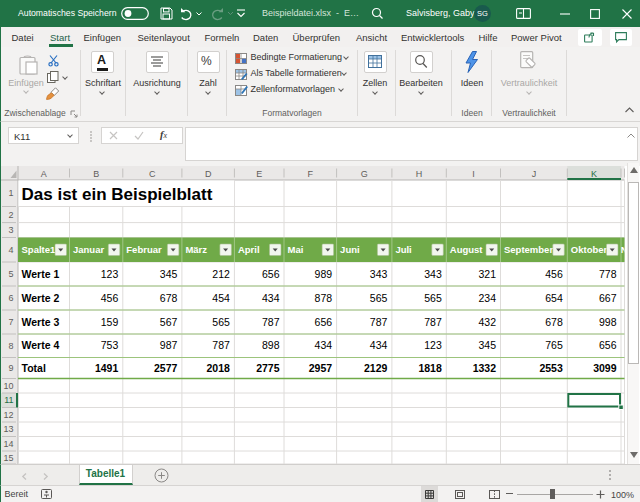  What do you see at coordinates (534, 174) in the screenshot?
I see `svg-text: J` at bounding box center [534, 174].